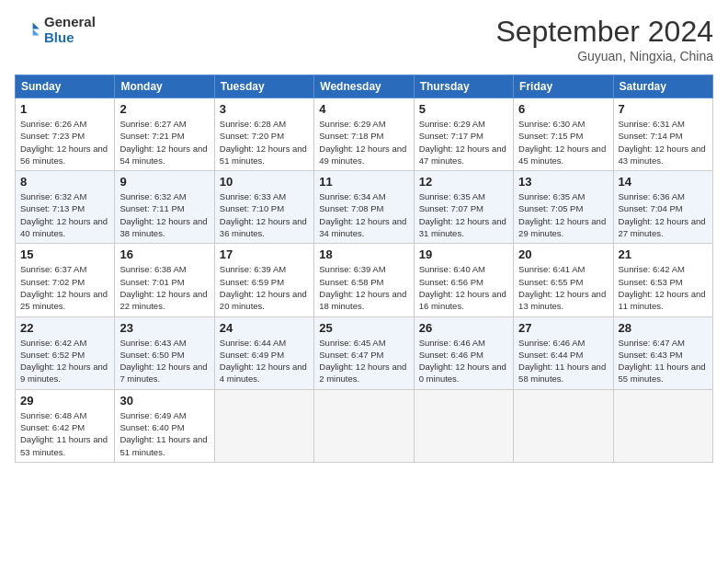 The image size is (728, 563). Describe the element at coordinates (563, 353) in the screenshot. I see `calendar-cell: 27 Sunrise: 6:46 AM Sunset: 6:44 PM Dayl…` at that location.